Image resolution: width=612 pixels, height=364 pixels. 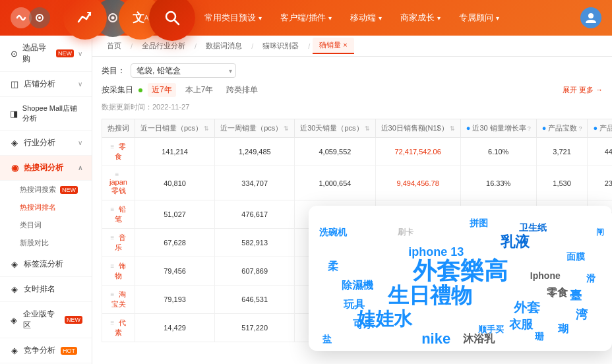 I want to click on tag-icon: ◈, so click(x=15, y=264).